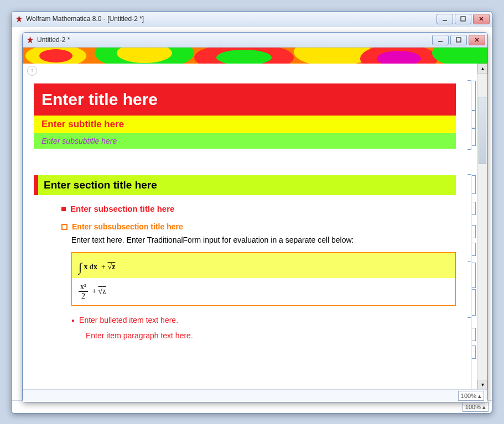  What do you see at coordinates (459, 40) in the screenshot?
I see `notebook-window-controls` at bounding box center [459, 40].